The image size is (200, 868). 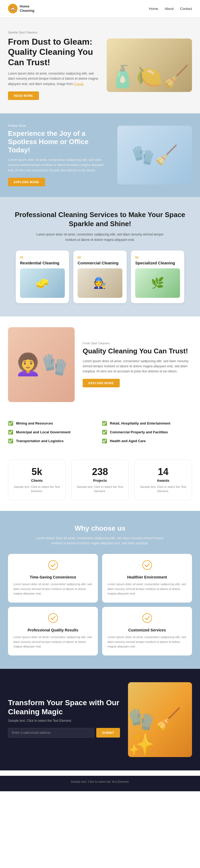 I want to click on footer-cta-section: Transform Your Space with Our Cleaning M…, so click(x=100, y=720).